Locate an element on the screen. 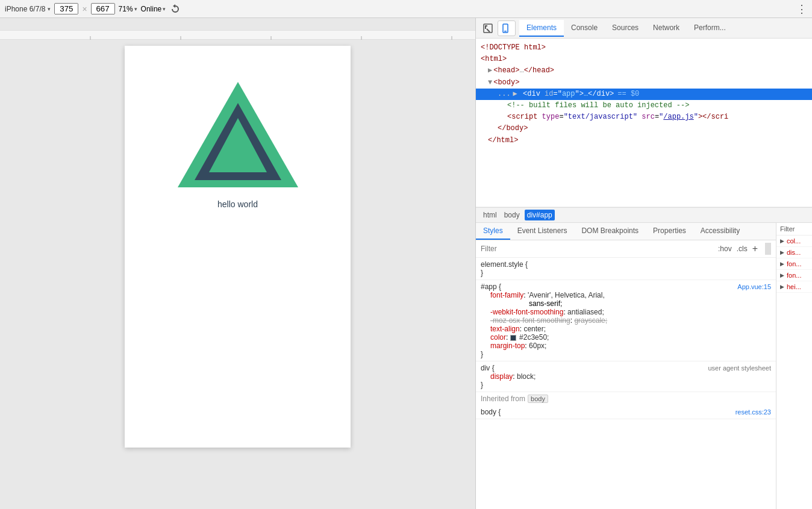 The height and width of the screenshot is (509, 812). col-arrow: ▶ is located at coordinates (782, 241).